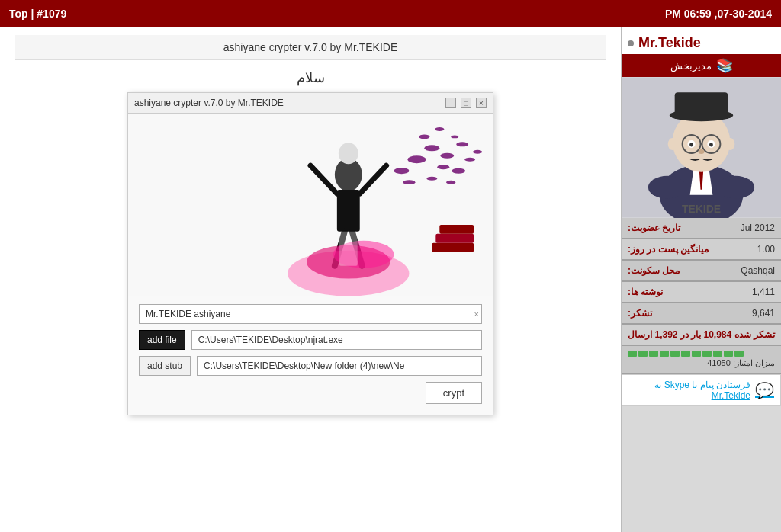 The height and width of the screenshot is (532, 781). What do you see at coordinates (702, 66) in the screenshot?
I see `user-badge: 📚 مدیربخش` at bounding box center [702, 66].